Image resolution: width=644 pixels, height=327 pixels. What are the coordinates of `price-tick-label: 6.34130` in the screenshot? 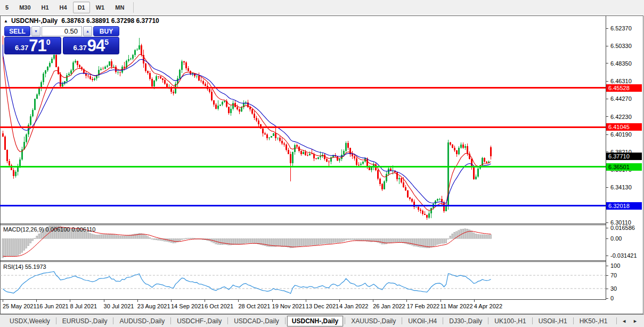 It's located at (621, 187).